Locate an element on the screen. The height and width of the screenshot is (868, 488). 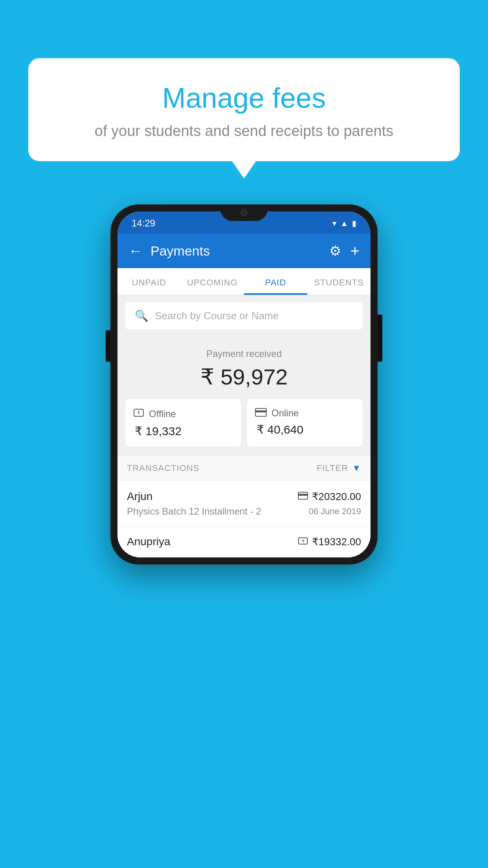
transaction-amount-row: ₹20320.00 is located at coordinates (329, 497).